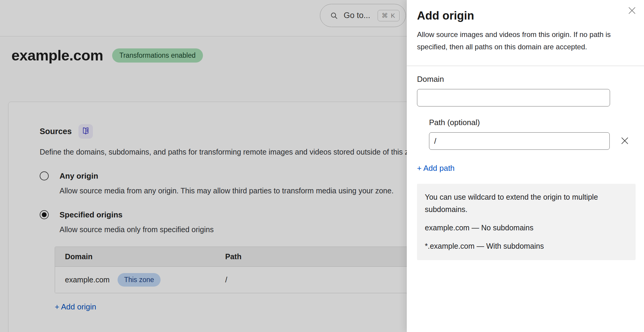  What do you see at coordinates (517, 16) in the screenshot?
I see `drawer-title: Add origin` at bounding box center [517, 16].